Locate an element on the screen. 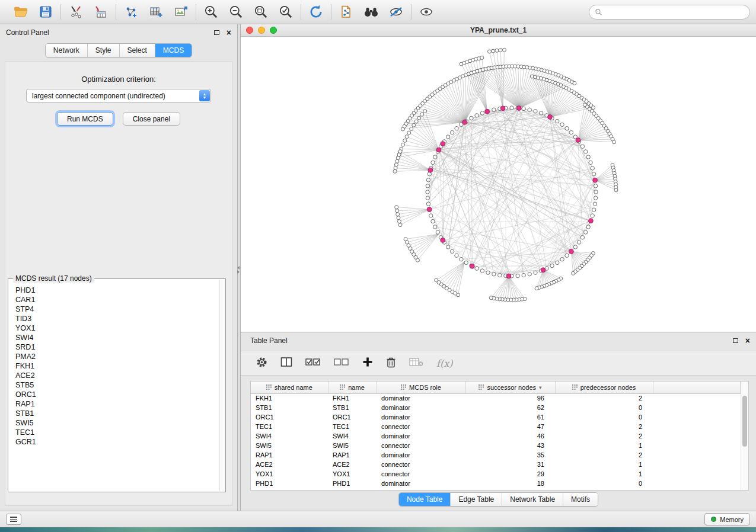  mcds-result-item: STB1 is located at coordinates (116, 414).